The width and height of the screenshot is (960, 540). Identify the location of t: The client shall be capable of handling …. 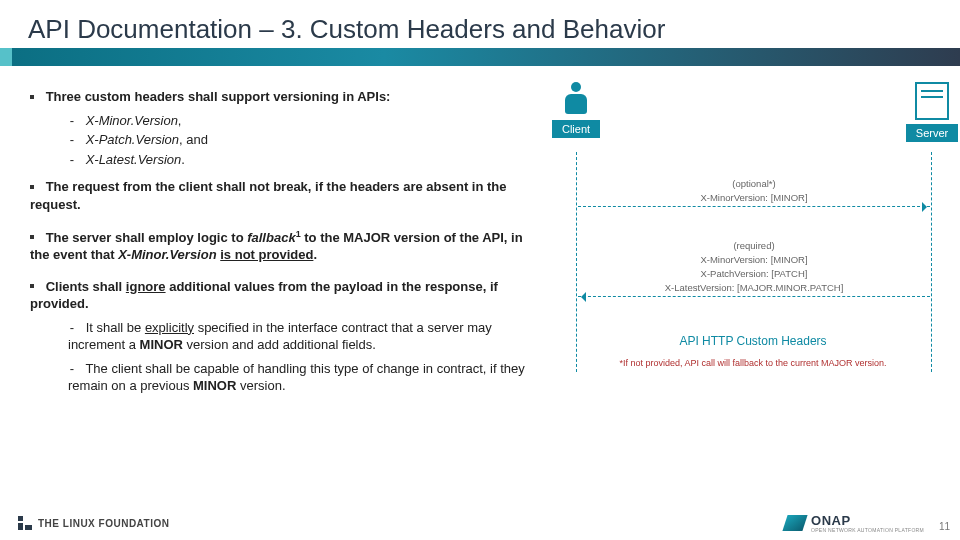
(296, 378).